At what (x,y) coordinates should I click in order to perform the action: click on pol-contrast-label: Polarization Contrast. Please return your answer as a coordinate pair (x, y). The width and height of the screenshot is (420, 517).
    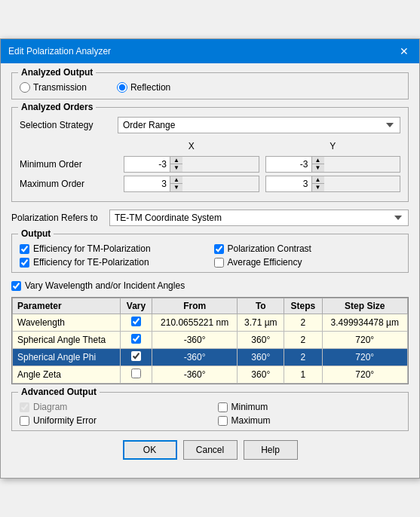
    Looking at the image, I should click on (308, 249).